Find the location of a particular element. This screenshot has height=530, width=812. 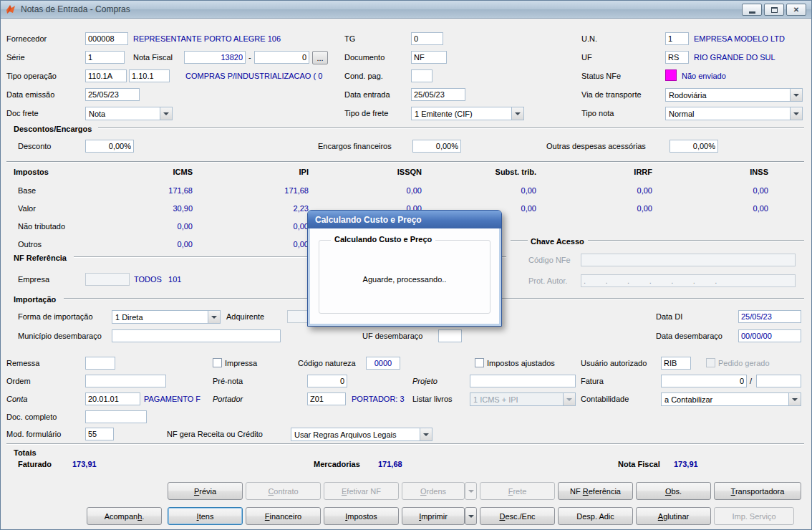

usuario-autorizado-input is located at coordinates (676, 363).